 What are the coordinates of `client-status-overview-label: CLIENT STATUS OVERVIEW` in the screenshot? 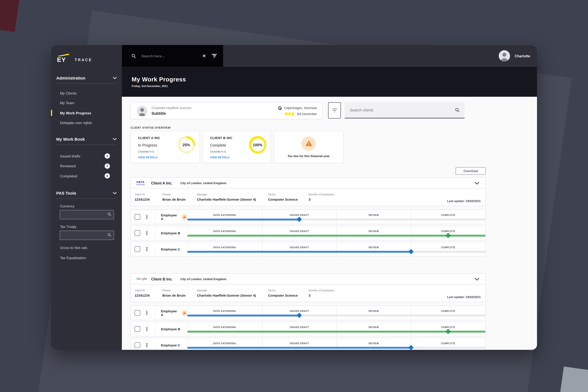 It's located at (308, 128).